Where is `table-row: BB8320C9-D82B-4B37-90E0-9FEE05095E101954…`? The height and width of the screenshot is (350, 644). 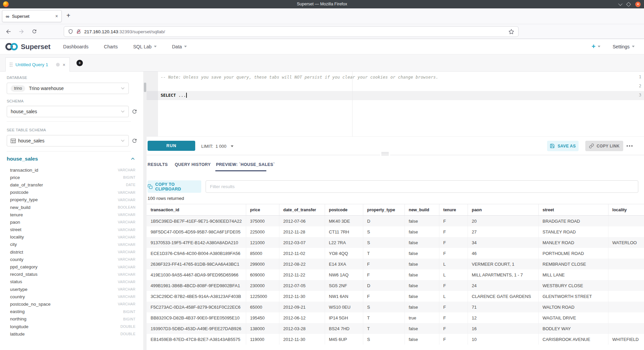 table-row: BB8320C9-D82B-4B37-90E0-9FEE05095E101954… is located at coordinates (395, 318).